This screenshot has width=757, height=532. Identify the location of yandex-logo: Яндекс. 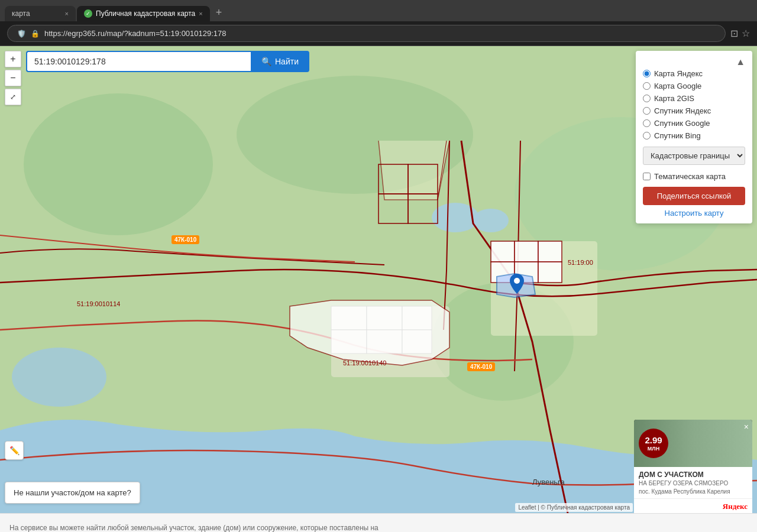
(735, 506).